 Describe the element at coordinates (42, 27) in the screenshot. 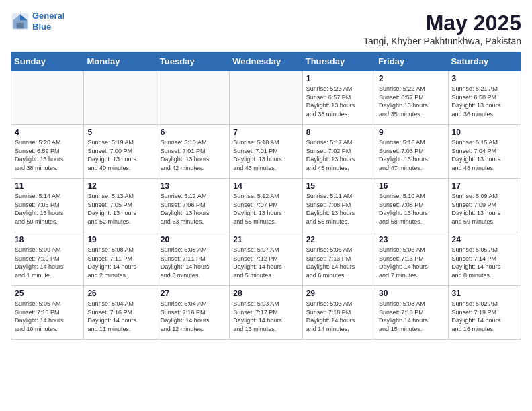

I see `logo-blue: Blue` at that location.